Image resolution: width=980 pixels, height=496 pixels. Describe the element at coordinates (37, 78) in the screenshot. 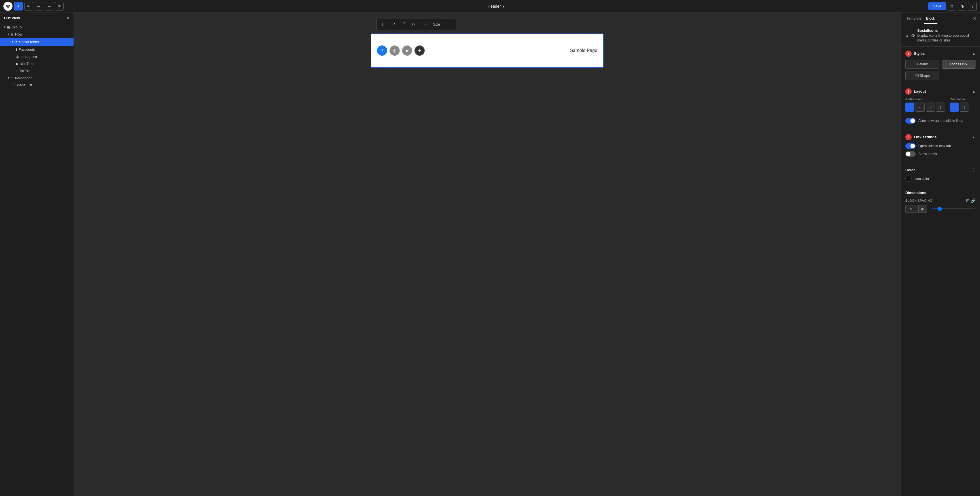

I see `sidebar-item-navigation: ▾ ⊙ Navigation` at that location.